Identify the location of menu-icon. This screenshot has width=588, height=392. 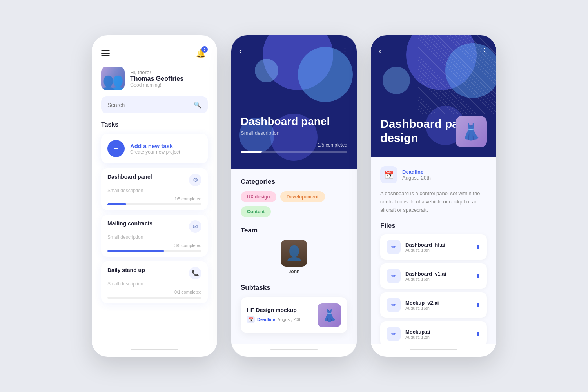
(105, 53).